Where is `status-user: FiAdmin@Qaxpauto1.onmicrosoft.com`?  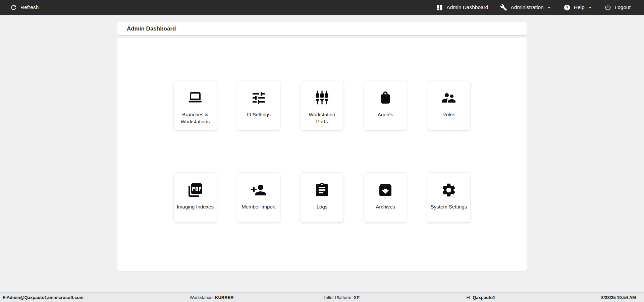
status-user: FiAdmin@Qaxpauto1.onmicrosoft.com is located at coordinates (78, 298).